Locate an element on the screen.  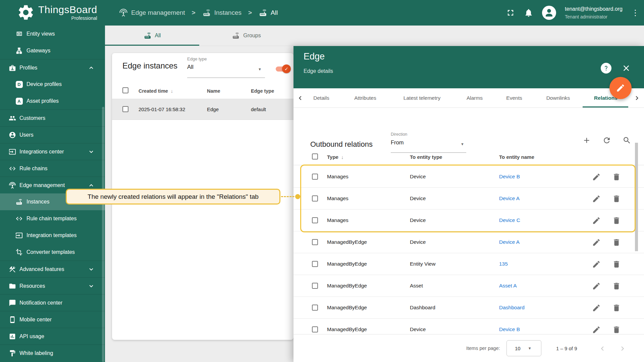
panel-tab-downlinks: Downlinks is located at coordinates (558, 98).